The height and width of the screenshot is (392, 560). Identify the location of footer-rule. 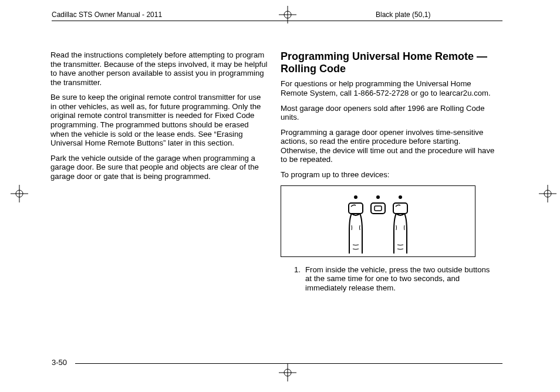
(289, 364).